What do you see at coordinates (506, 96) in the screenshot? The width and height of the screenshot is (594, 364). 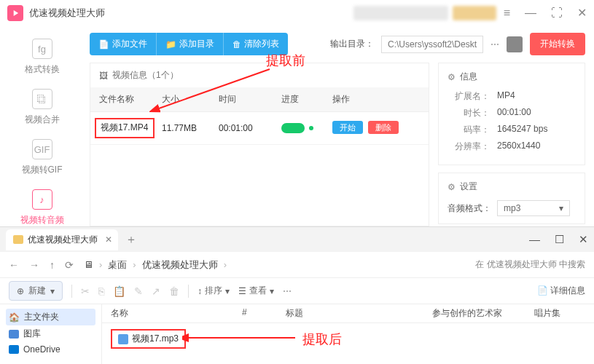 I see `ext-value: MP4` at bounding box center [506, 96].